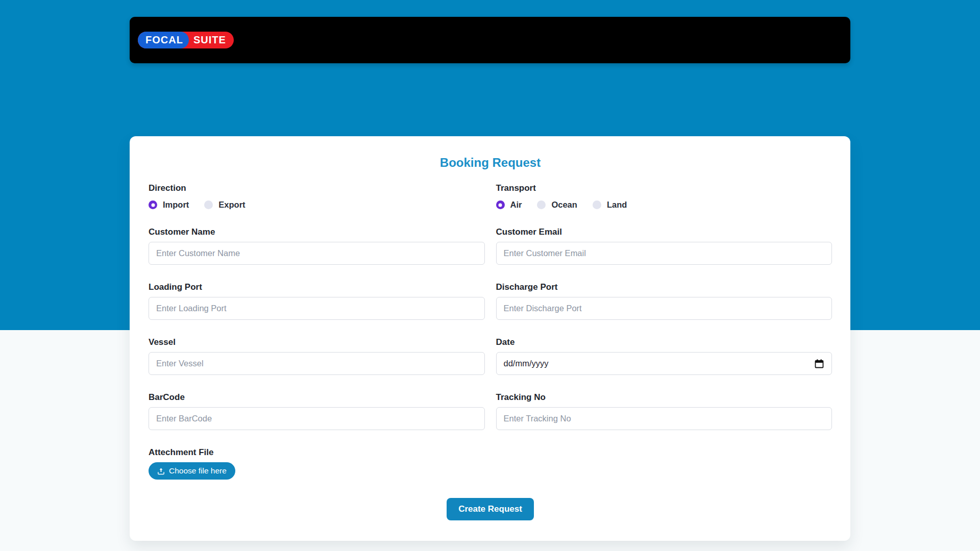  What do you see at coordinates (316, 411) in the screenshot?
I see `barcode-field: BarCode` at bounding box center [316, 411].